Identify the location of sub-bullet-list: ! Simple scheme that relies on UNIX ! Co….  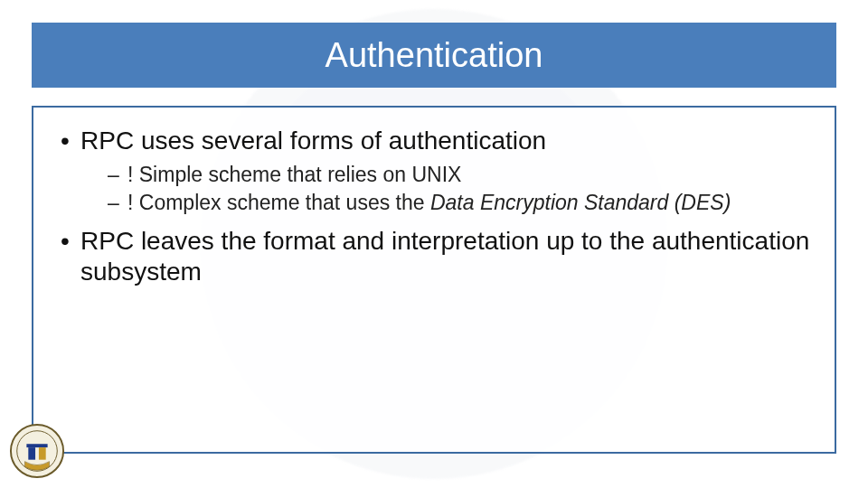
(446, 190).